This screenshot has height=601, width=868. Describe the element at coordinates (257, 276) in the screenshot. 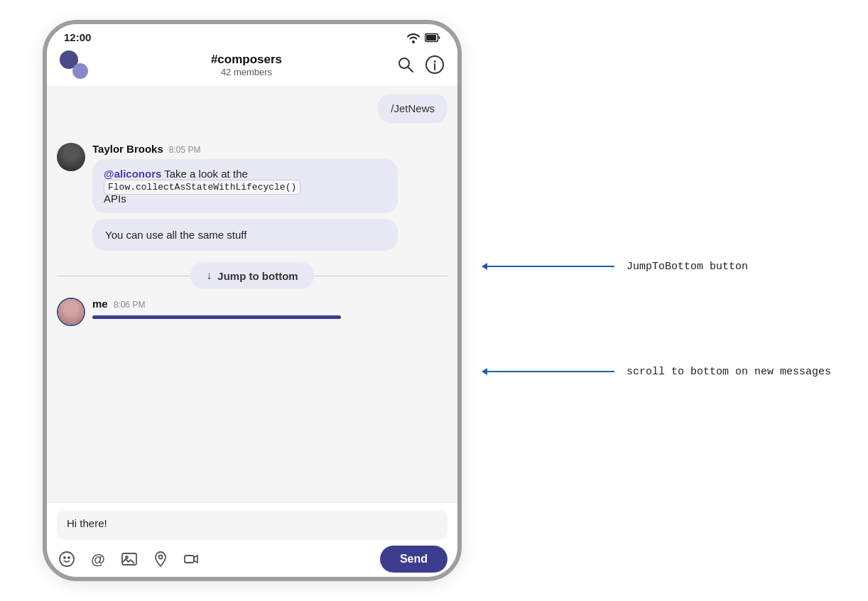

I see `jump-to-bottom-label: Jump to bottom` at that location.